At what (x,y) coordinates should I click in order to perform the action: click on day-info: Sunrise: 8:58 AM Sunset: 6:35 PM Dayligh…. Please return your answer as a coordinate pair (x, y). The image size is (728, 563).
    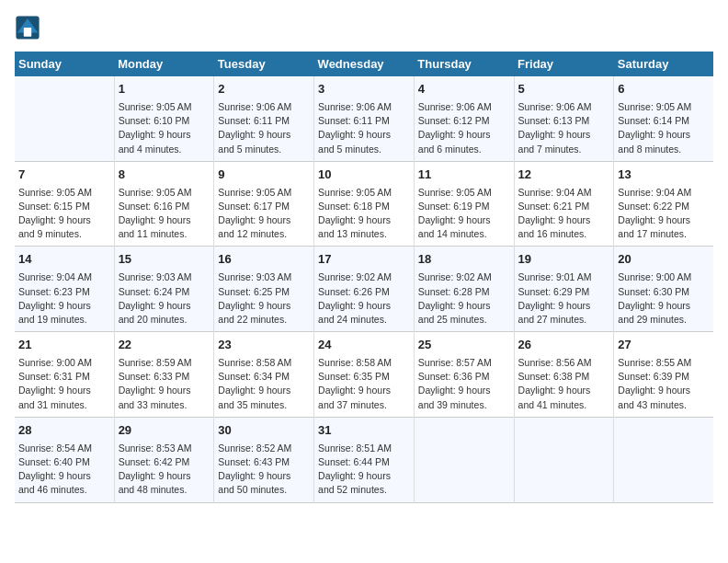
    Looking at the image, I should click on (364, 385).